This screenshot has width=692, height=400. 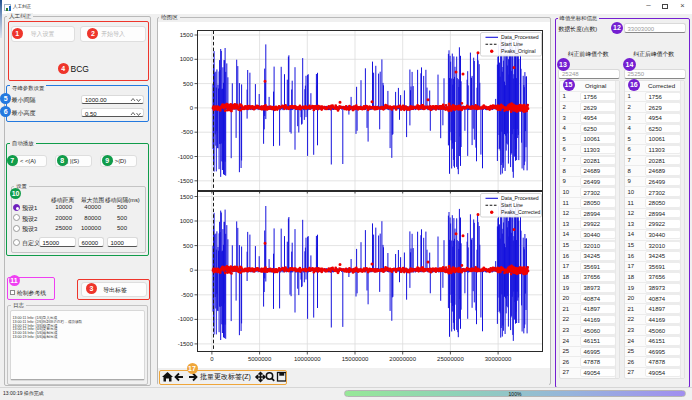 I want to click on svg-text: 5000000, so click(x=260, y=359).